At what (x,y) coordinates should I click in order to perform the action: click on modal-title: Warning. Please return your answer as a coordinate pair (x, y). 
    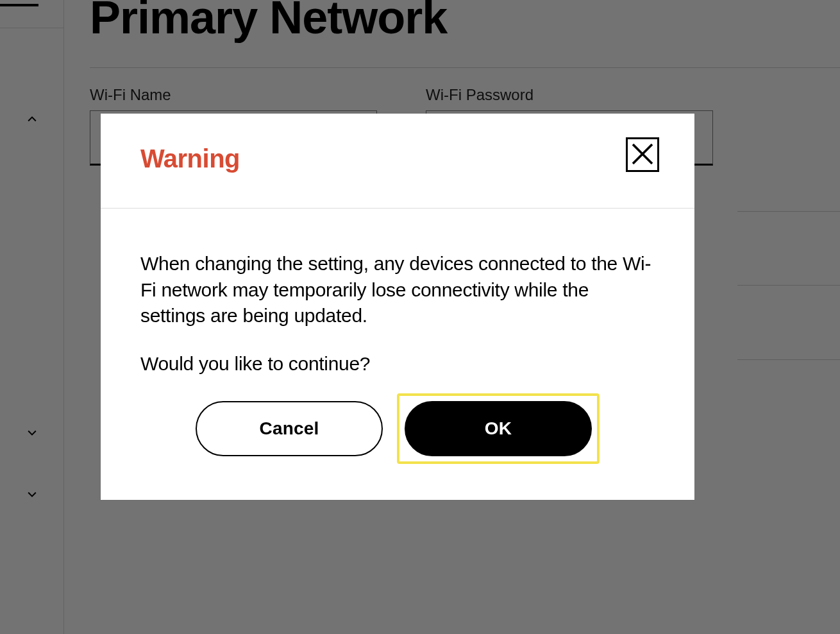
    Looking at the image, I should click on (190, 159).